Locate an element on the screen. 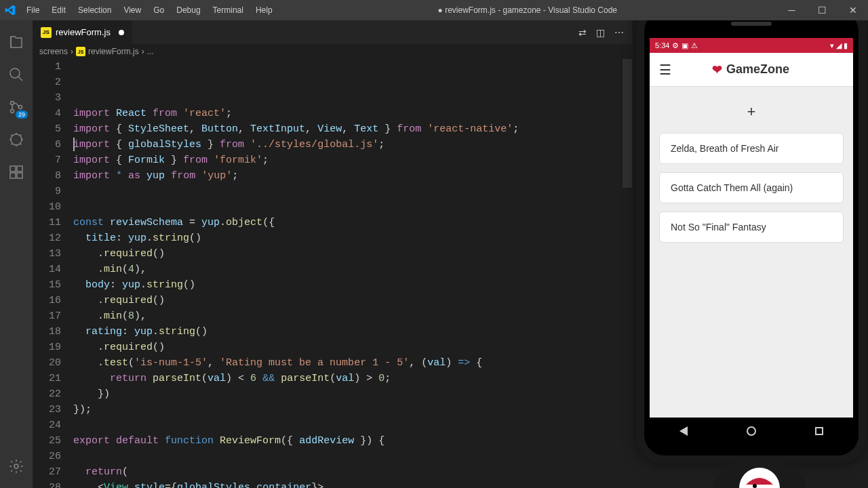 This screenshot has width=868, height=488. tab-reviewform: JS reviewForm.js is located at coordinates (83, 33).